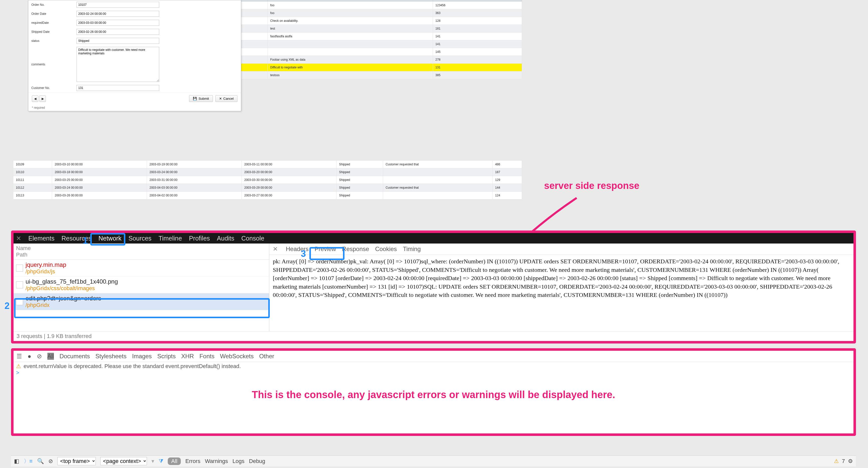 The image size is (868, 468). I want to click on filter-websockets: WebSockets, so click(237, 356).